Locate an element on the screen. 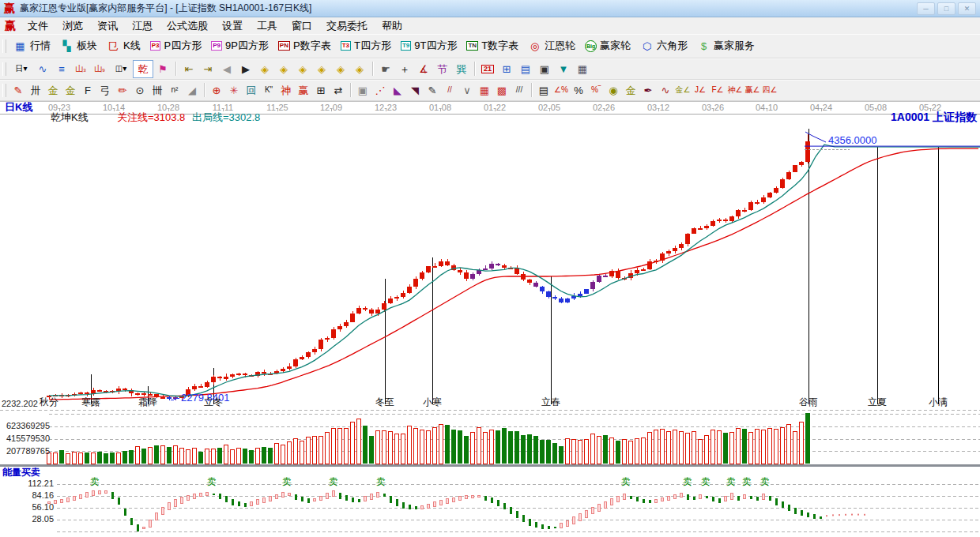 Image resolution: width=980 pixels, height=537 pixels. peak-price-label: 4356.0000 is located at coordinates (852, 141).